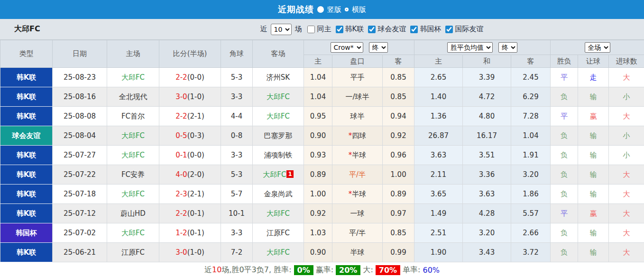 This screenshot has width=644, height=277. I want to click on home-team-name: FC安养, so click(133, 175).